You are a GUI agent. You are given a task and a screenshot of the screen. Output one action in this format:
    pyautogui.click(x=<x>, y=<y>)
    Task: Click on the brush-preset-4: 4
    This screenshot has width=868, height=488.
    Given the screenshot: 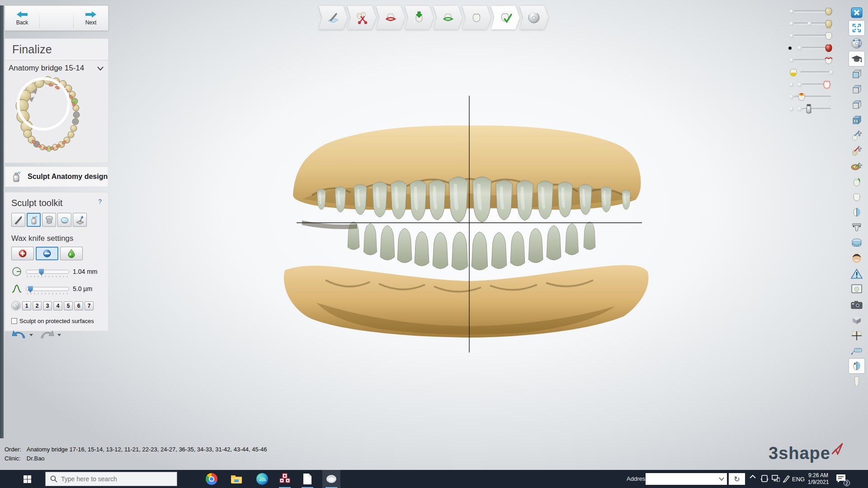 What is the action you would take?
    pyautogui.click(x=58, y=306)
    